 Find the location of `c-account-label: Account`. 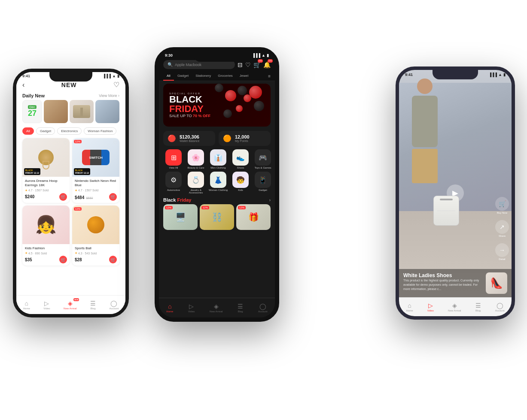

c-account-label: Account is located at coordinates (263, 311).